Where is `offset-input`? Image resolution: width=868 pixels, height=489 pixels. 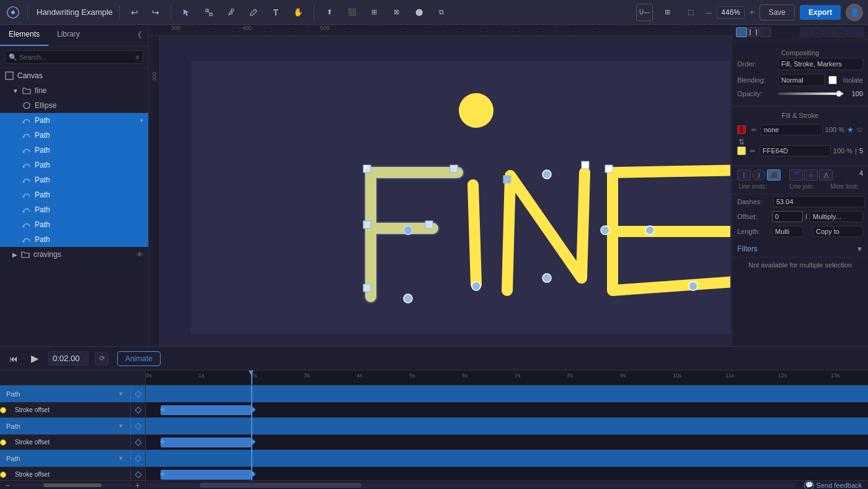
offset-input is located at coordinates (787, 217).